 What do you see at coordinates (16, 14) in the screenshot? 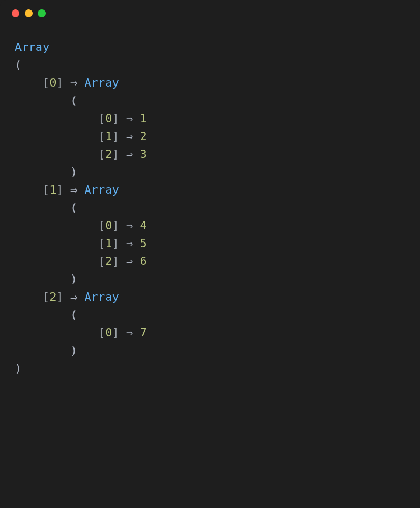
I see `close-icon` at bounding box center [16, 14].